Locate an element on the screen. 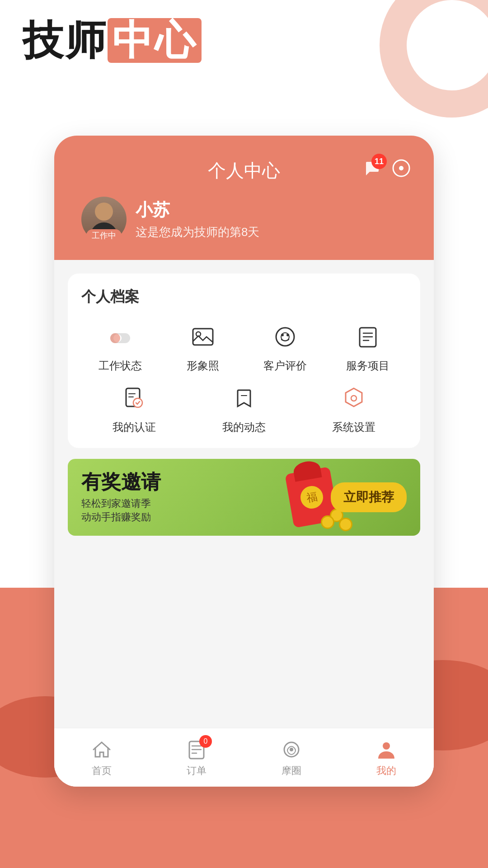  user-text: 小苏 这是您成为技师的第8天 is located at coordinates (197, 219).